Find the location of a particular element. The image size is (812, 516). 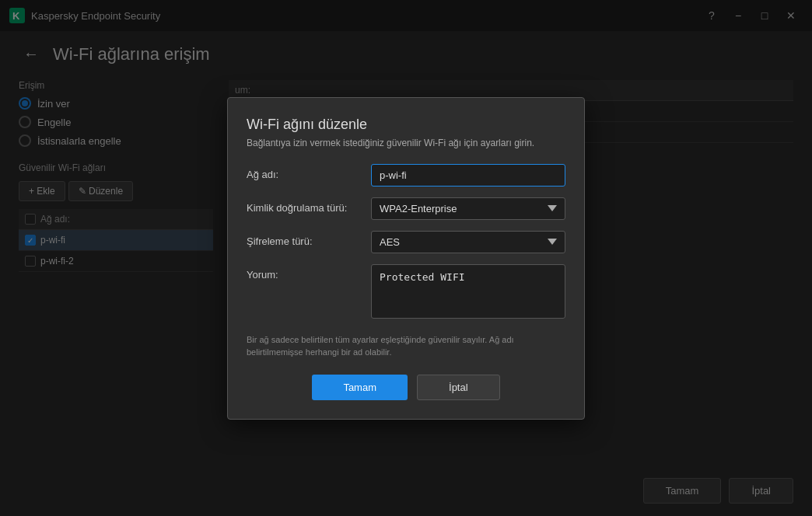

network-name-control is located at coordinates (468, 176).